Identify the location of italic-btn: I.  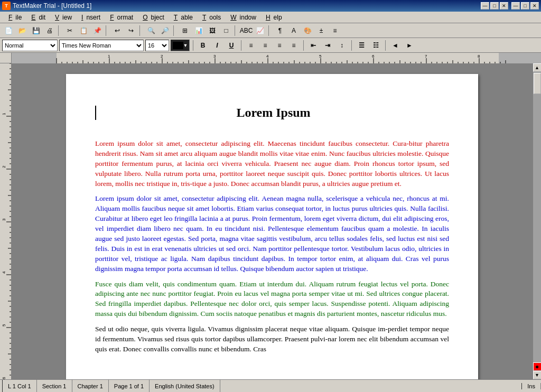
(217, 45).